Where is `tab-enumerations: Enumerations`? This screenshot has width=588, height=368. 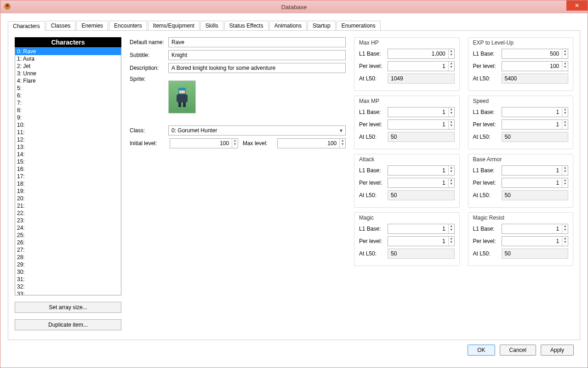 tab-enumerations: Enumerations is located at coordinates (359, 26).